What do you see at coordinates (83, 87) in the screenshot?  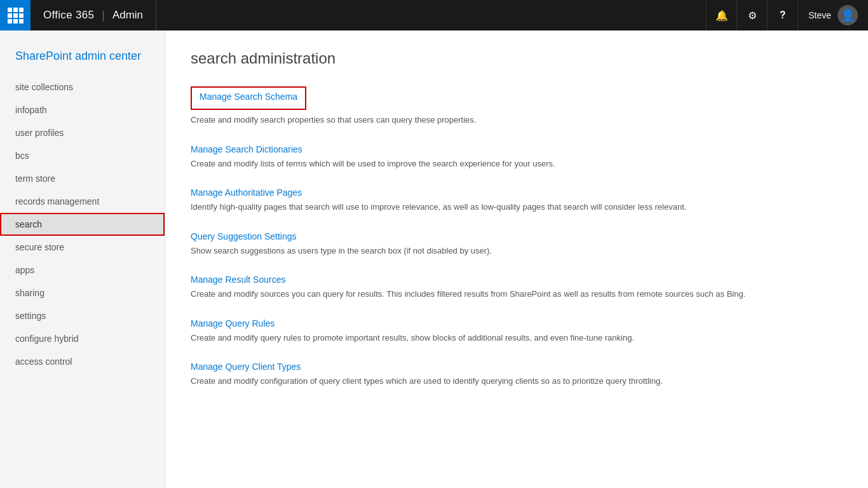 I see `sidebar-item-site-collections: site collections` at bounding box center [83, 87].